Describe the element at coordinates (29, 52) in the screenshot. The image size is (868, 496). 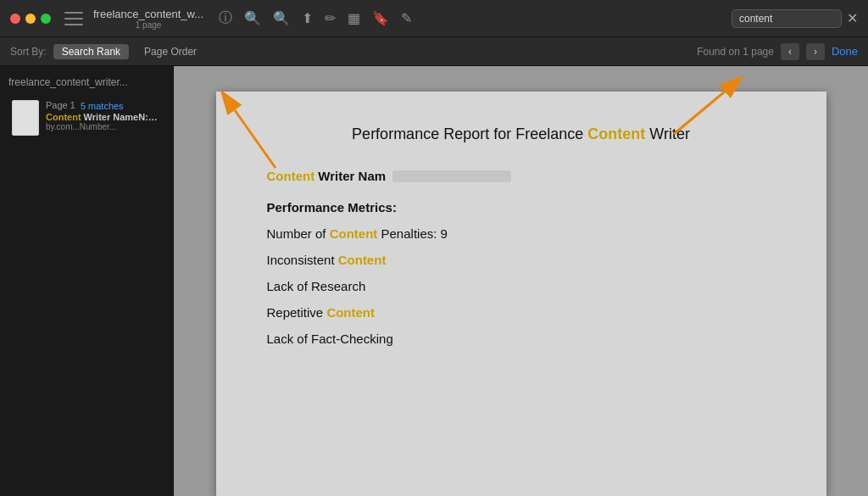
I see `sort-by-label: Sort By:` at that location.